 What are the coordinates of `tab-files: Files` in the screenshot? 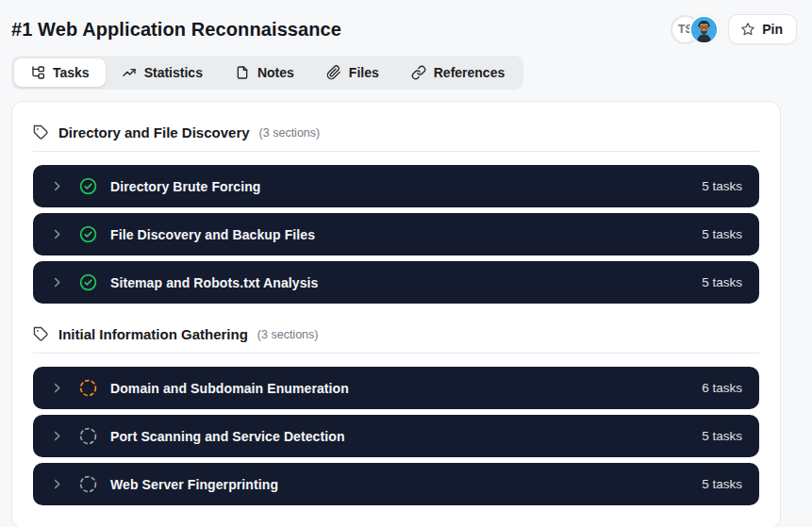 It's located at (353, 73).